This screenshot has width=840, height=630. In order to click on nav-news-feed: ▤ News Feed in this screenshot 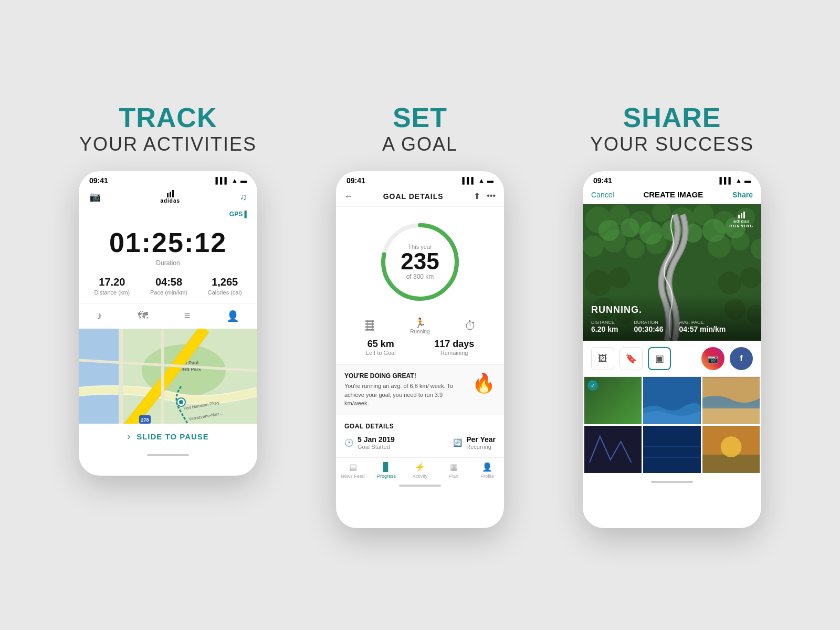, I will do `click(353, 470)`.